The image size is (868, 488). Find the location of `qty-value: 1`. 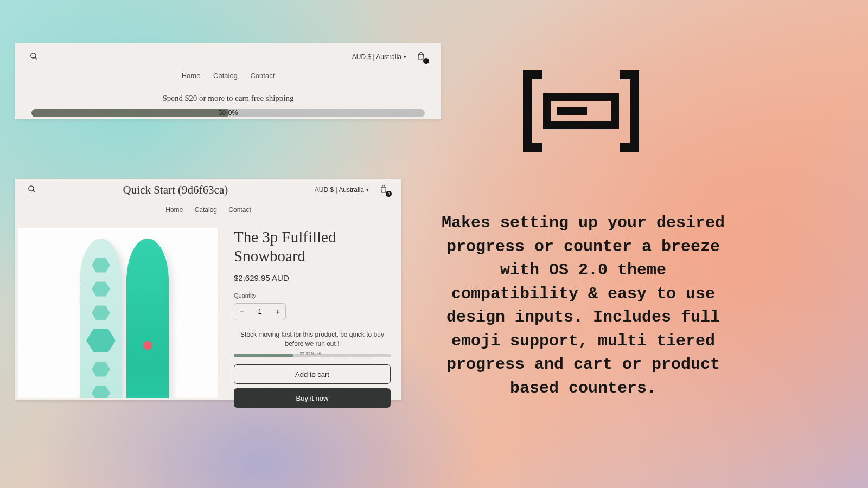

qty-value: 1 is located at coordinates (260, 311).